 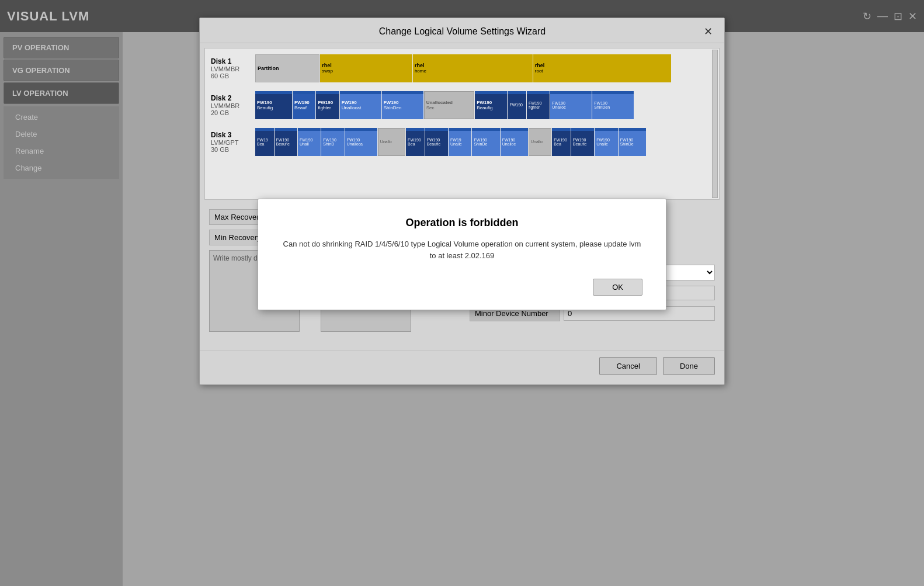 What do you see at coordinates (514, 142) in the screenshot?
I see `disk-3-part-10: FW190 Unalloc` at bounding box center [514, 142].